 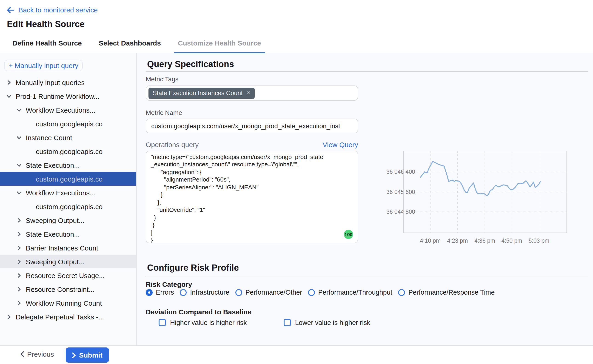 I want to click on x-axis-tick-label: 4:23 pm, so click(x=457, y=241).